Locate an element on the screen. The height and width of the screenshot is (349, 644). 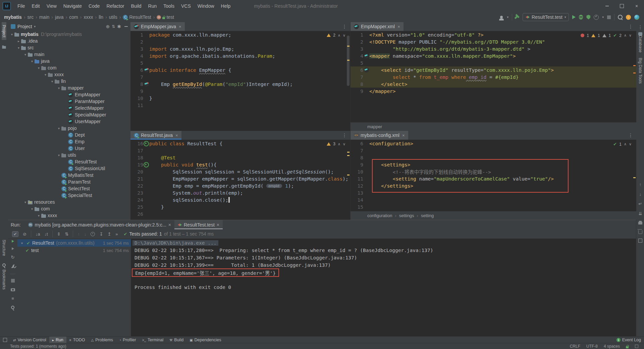
layout-icon is located at coordinates (640, 241).